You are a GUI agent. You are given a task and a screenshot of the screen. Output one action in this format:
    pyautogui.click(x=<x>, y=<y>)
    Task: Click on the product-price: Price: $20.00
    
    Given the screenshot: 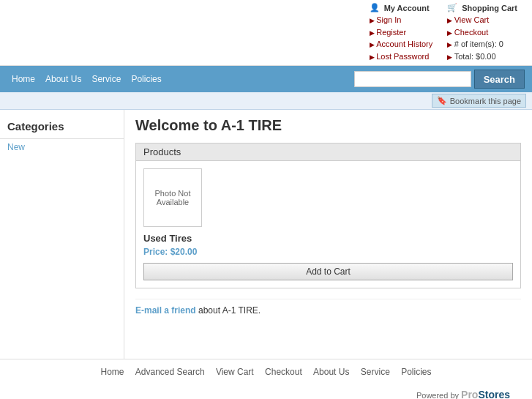 What is the action you would take?
    pyautogui.click(x=328, y=252)
    